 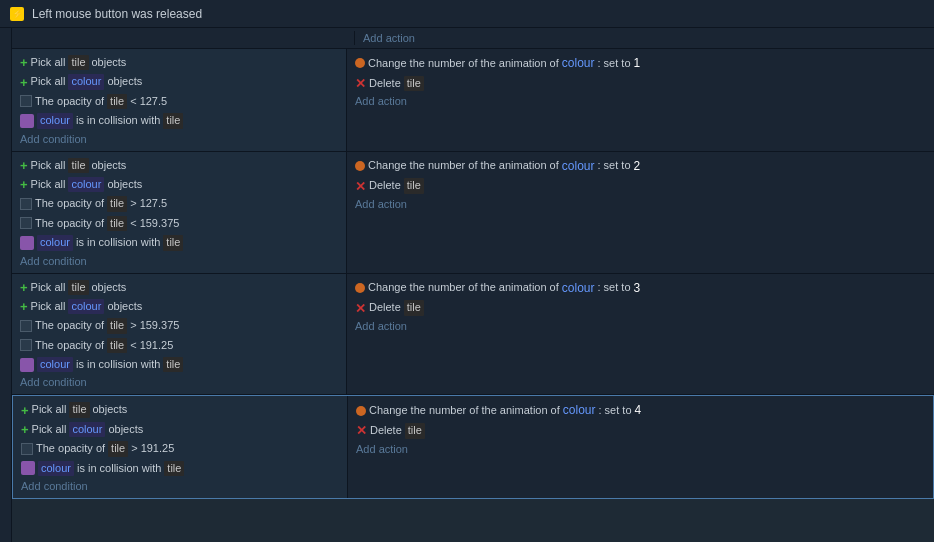 I want to click on conditions-col: + Pick all tile objects + Pick all colou…, so click(x=180, y=447).